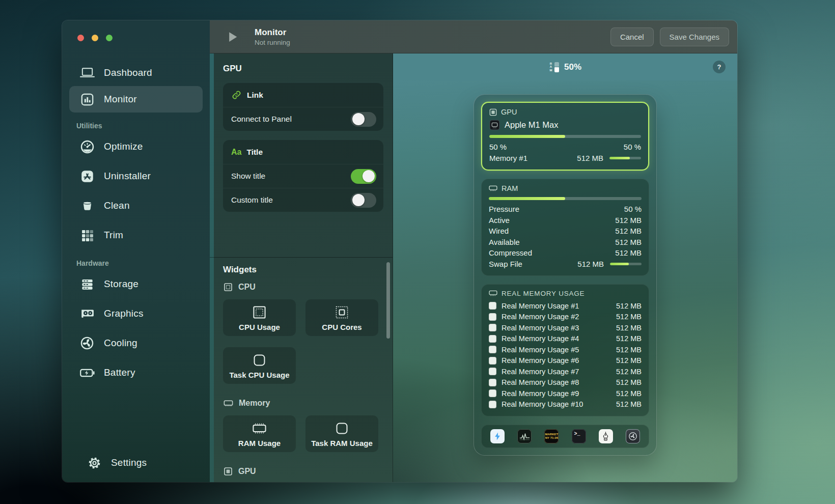  What do you see at coordinates (136, 73) in the screenshot?
I see `sidebar-item-dashboard: Dashboard` at bounding box center [136, 73].